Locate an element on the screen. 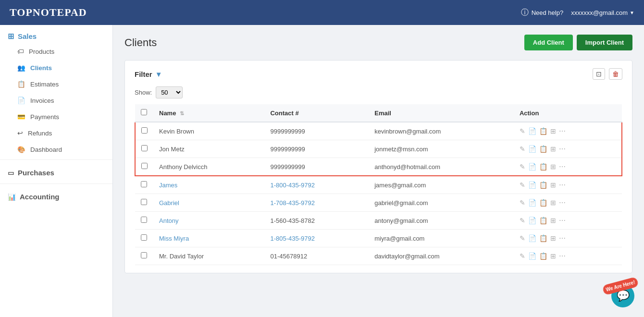  user-menu: xxxxxxx@gmail.com ▼ is located at coordinates (603, 12).